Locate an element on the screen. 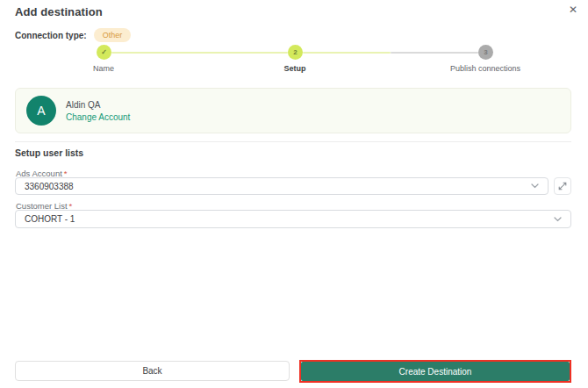 The height and width of the screenshot is (388, 588). connection-type-label: Connection type: is located at coordinates (51, 35).